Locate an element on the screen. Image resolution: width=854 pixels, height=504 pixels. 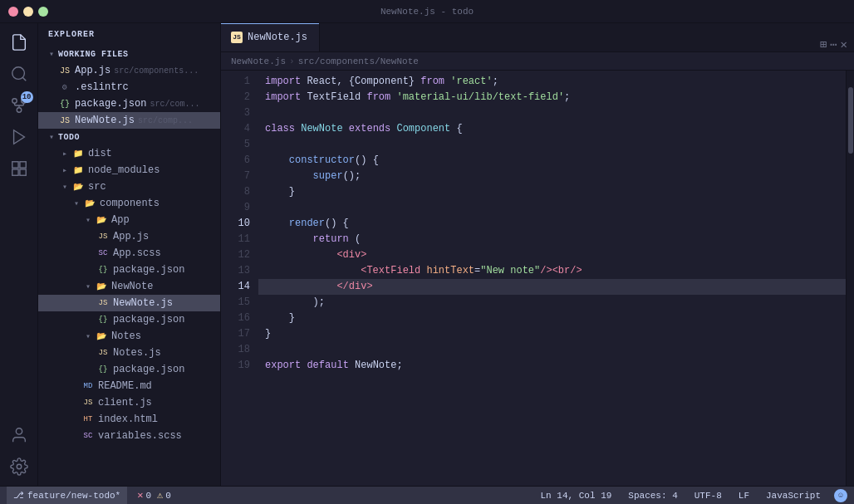
extensions-activity-icon is located at coordinates (19, 169).